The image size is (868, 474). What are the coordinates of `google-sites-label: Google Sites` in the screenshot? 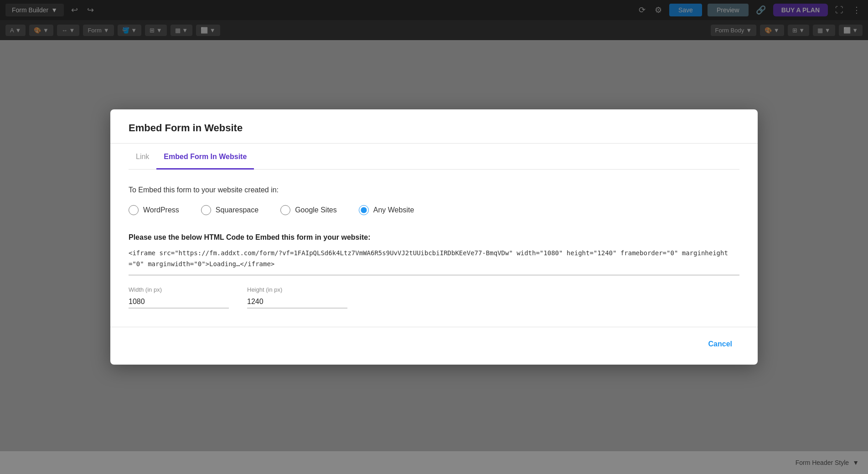 It's located at (316, 210).